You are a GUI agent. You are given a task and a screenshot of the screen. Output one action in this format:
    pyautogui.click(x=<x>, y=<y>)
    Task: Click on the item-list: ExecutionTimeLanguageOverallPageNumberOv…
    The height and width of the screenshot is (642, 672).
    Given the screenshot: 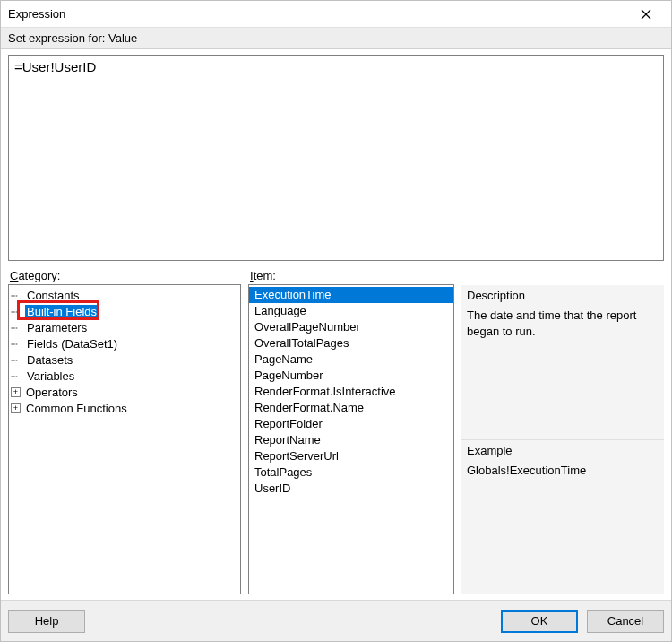 What is the action you would take?
    pyautogui.click(x=351, y=439)
    